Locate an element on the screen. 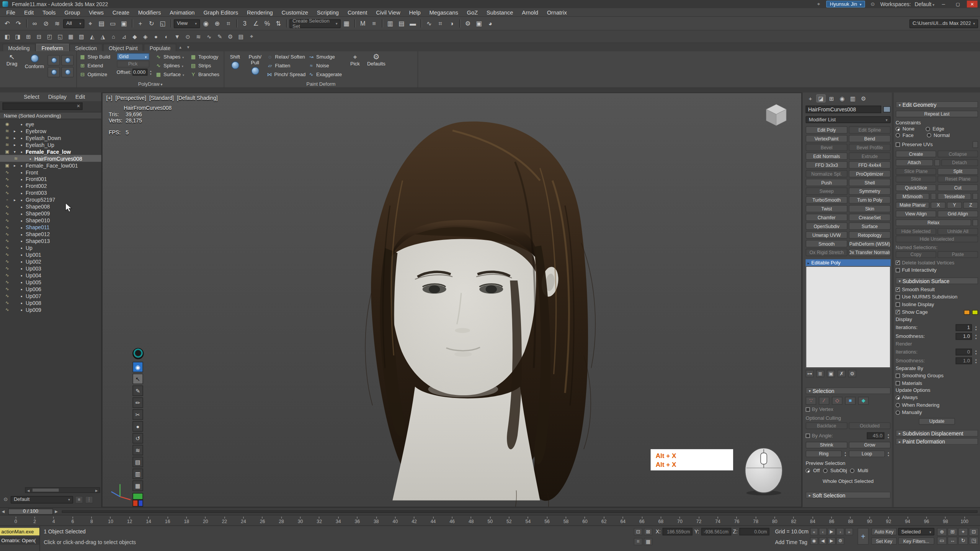 The width and height of the screenshot is (980, 551). conform-button: Conform is located at coordinates (34, 61).